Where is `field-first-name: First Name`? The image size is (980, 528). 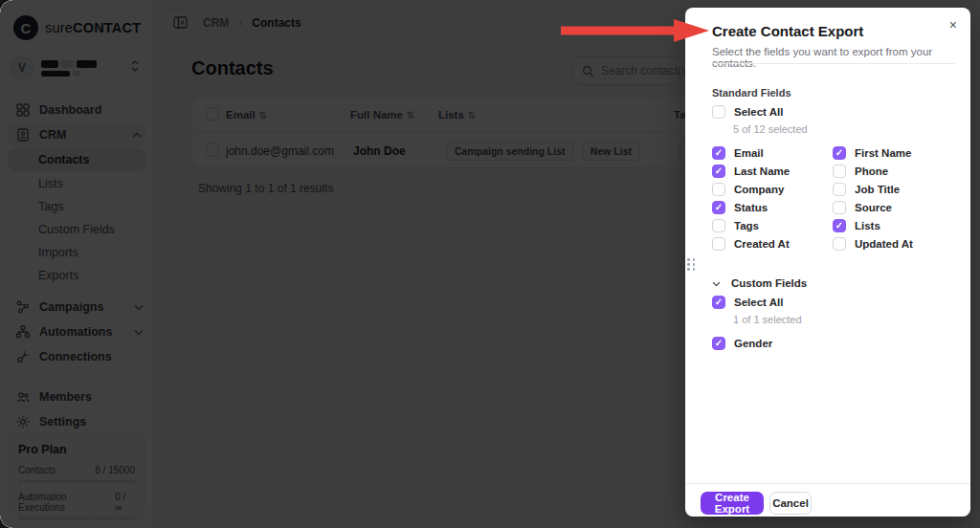 field-first-name: First Name is located at coordinates (872, 153).